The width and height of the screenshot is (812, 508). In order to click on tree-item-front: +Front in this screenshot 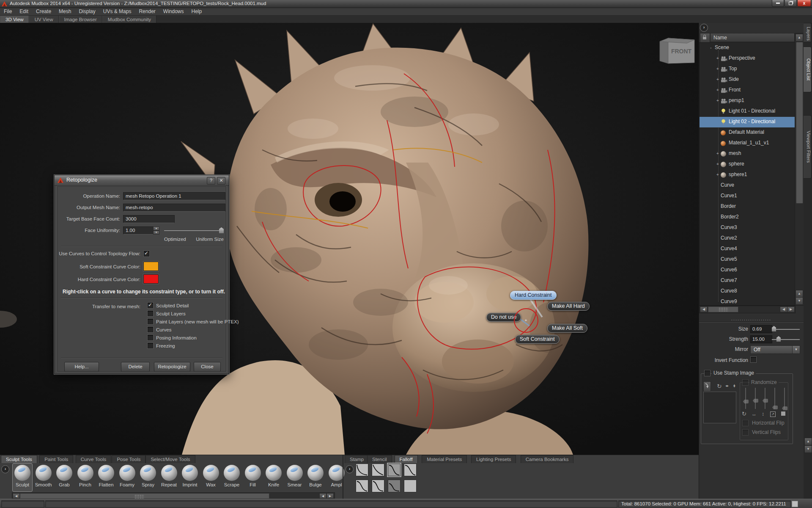, I will do `click(747, 91)`.